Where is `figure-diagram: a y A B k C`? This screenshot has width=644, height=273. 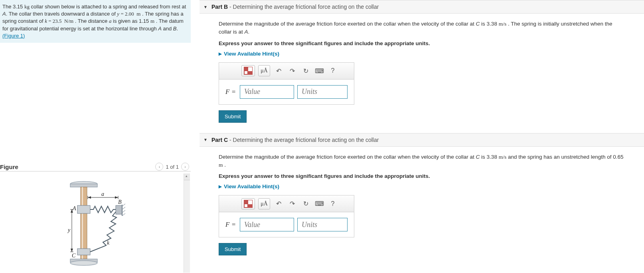 figure-diagram: a y A B k C is located at coordinates (100, 223).